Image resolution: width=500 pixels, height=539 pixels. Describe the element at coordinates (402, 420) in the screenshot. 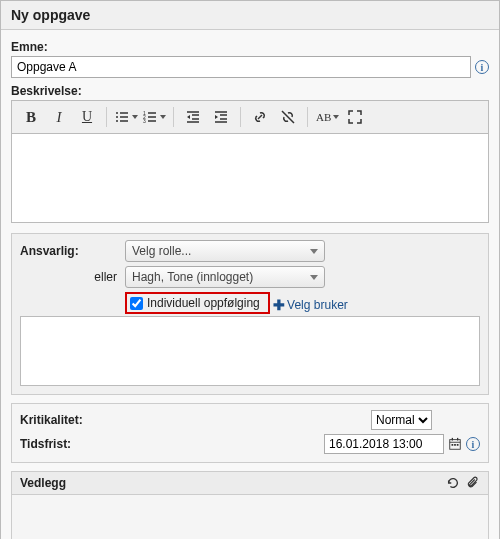

I see `criticality-select: Normal` at that location.